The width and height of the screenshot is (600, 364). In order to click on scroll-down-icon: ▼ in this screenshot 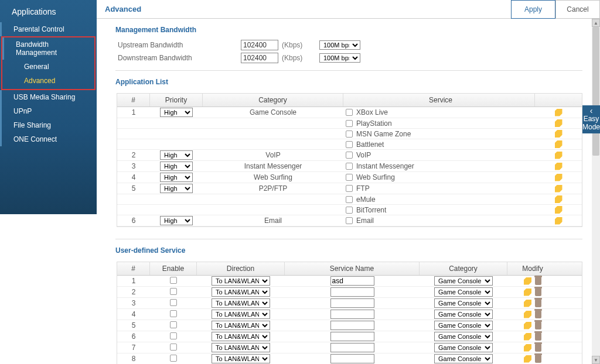, I will do `click(596, 360)`.